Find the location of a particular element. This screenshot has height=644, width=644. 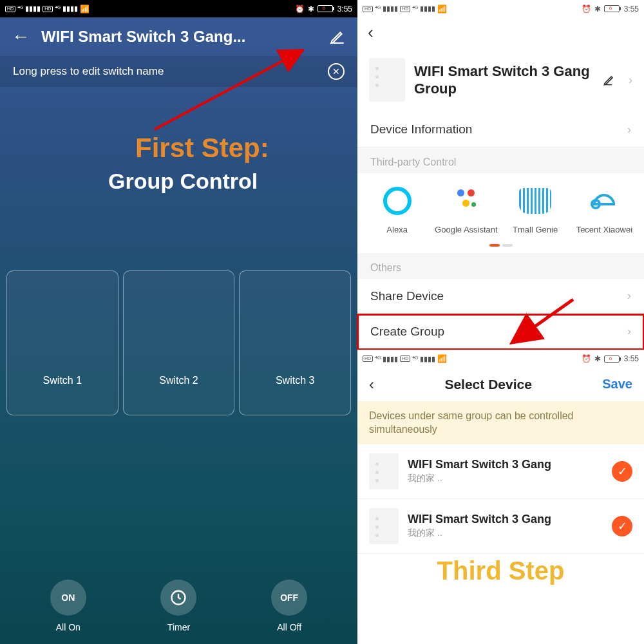

tmall-genie-icon is located at coordinates (535, 201).